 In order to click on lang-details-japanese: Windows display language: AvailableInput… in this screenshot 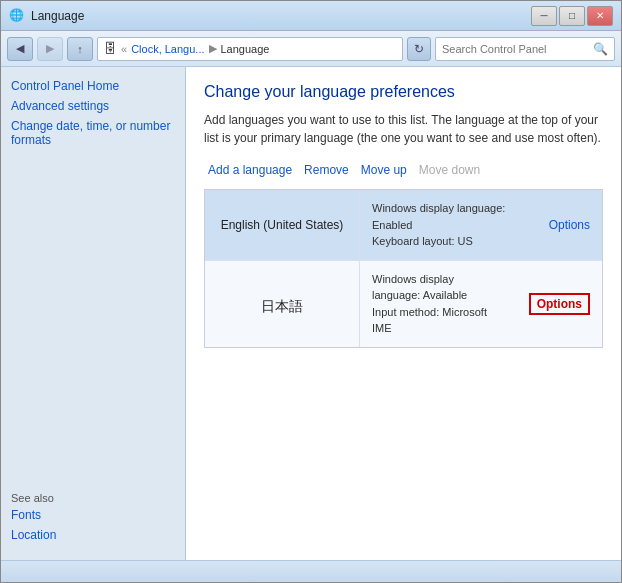, I will do `click(438, 304)`.